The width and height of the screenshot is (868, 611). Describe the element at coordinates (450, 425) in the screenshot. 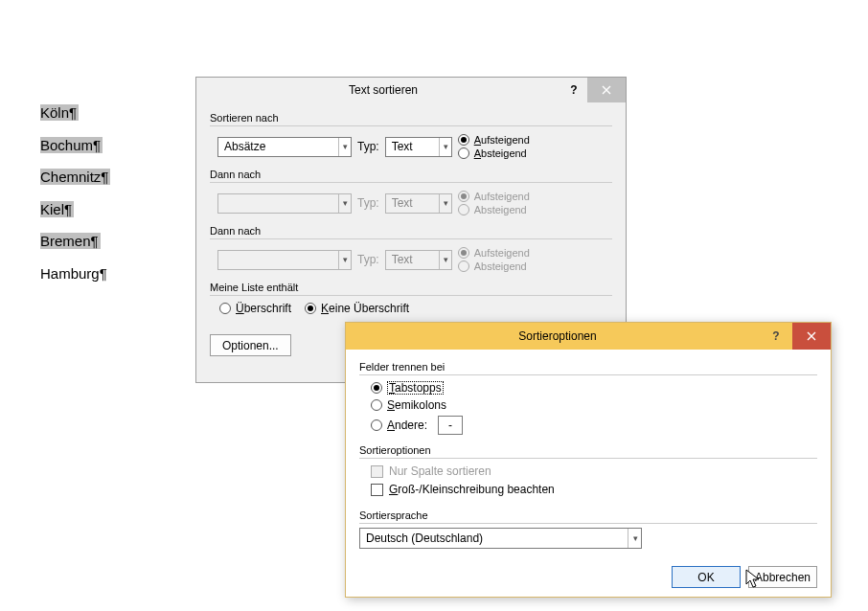

I see `separator-other-input` at that location.